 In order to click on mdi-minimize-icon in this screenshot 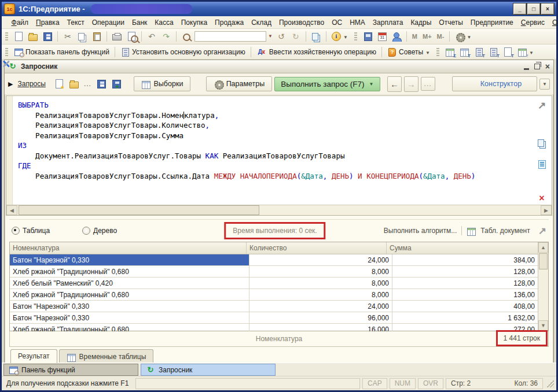, I will do `click(527, 69)`.